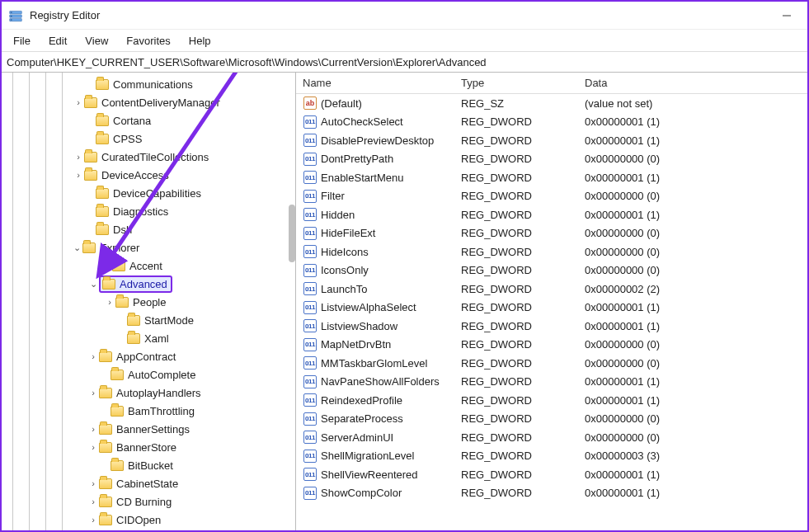 The height and width of the screenshot is (532, 809). What do you see at coordinates (382, 82) in the screenshot?
I see `column-header-name: Name` at bounding box center [382, 82].